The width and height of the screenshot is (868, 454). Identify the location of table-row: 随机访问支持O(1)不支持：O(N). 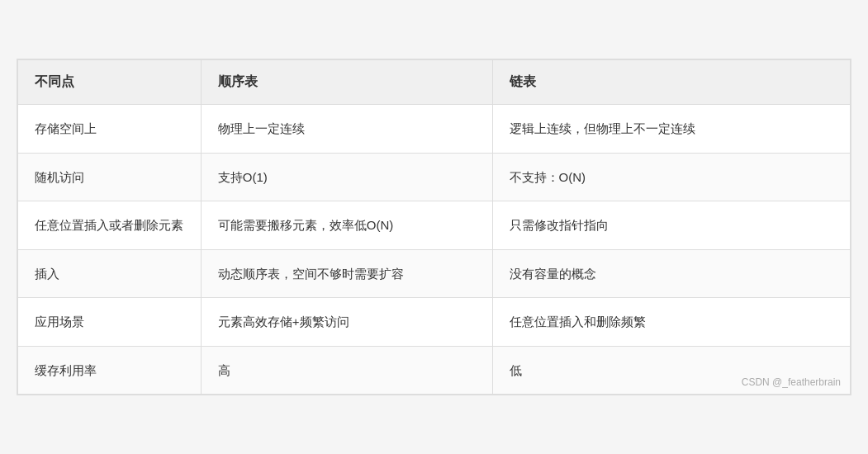
(434, 177).